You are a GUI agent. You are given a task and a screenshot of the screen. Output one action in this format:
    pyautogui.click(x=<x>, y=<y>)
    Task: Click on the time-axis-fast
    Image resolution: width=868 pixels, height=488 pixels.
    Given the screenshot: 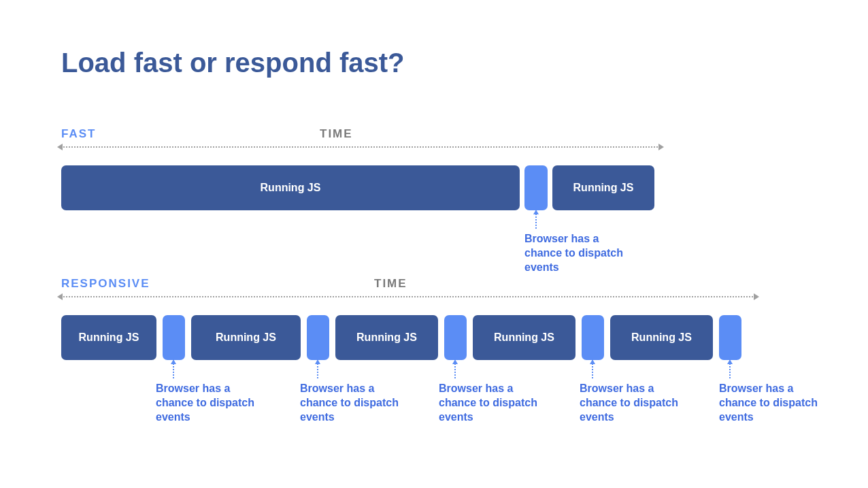 What is the action you would take?
    pyautogui.click(x=361, y=147)
    